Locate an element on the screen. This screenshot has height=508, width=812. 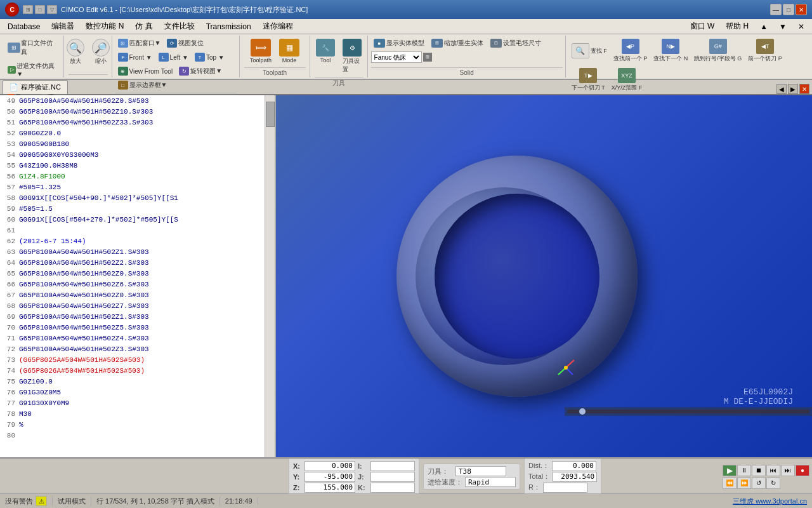
viewport-slider-thumb is located at coordinates (582, 411).